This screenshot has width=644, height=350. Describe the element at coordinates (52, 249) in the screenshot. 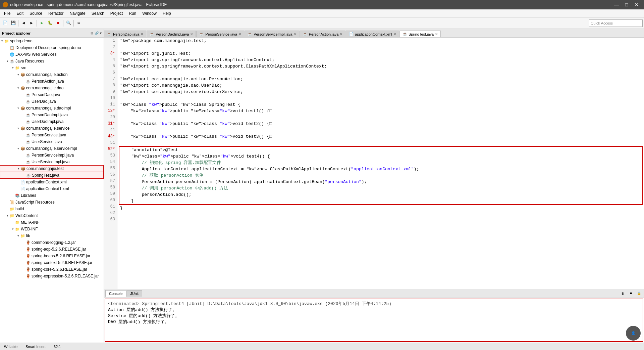

I see `tree-item-spring-aop-5-2-6-release-jar: 🏺spring-aop-5.2.6.RELEASE.jar` at that location.